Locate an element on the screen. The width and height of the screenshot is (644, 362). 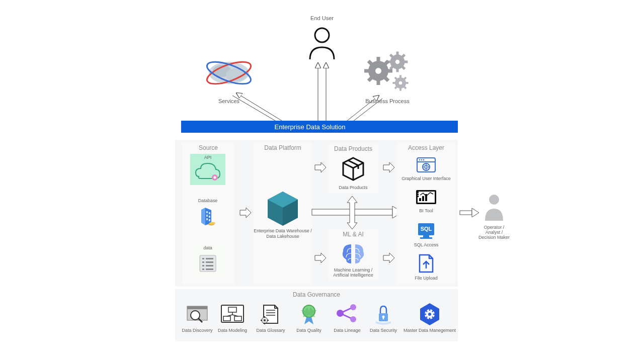
services-icon is located at coordinates (228, 73).